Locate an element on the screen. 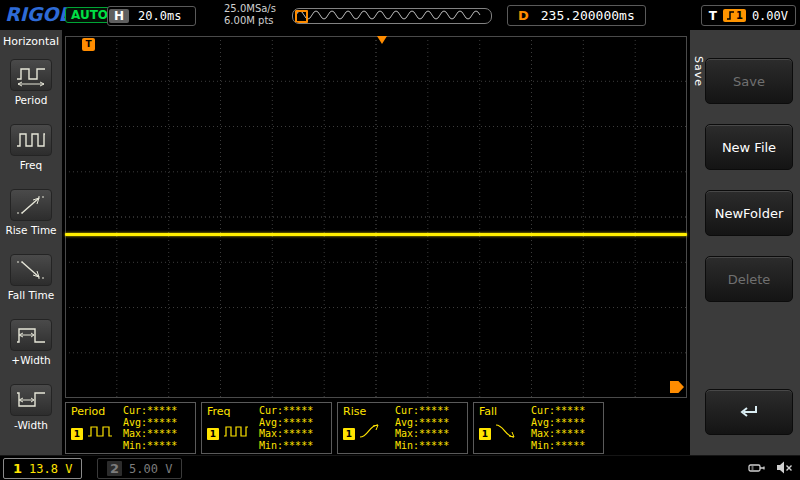  top-bar: RIGOL AUTO H 20.0ms 25.0MSa/s 6.00M pts … is located at coordinates (400, 15).